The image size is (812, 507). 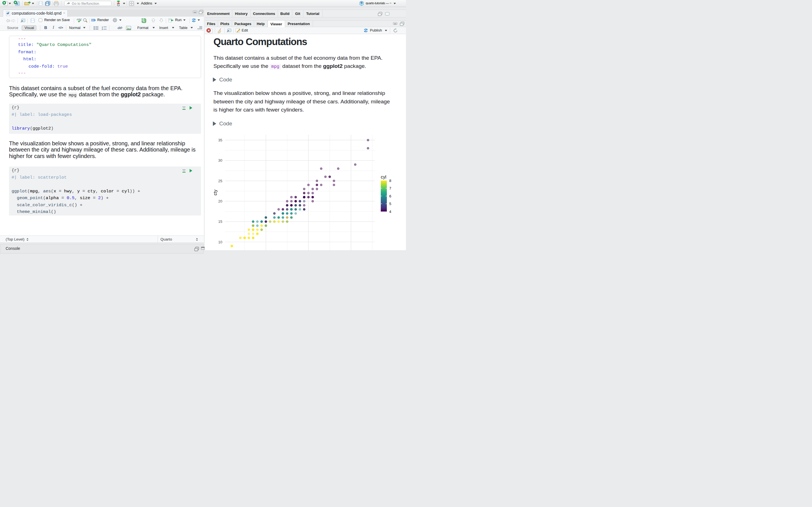 What do you see at coordinates (384, 177) in the screenshot?
I see `svg-text: cyl` at bounding box center [384, 177].